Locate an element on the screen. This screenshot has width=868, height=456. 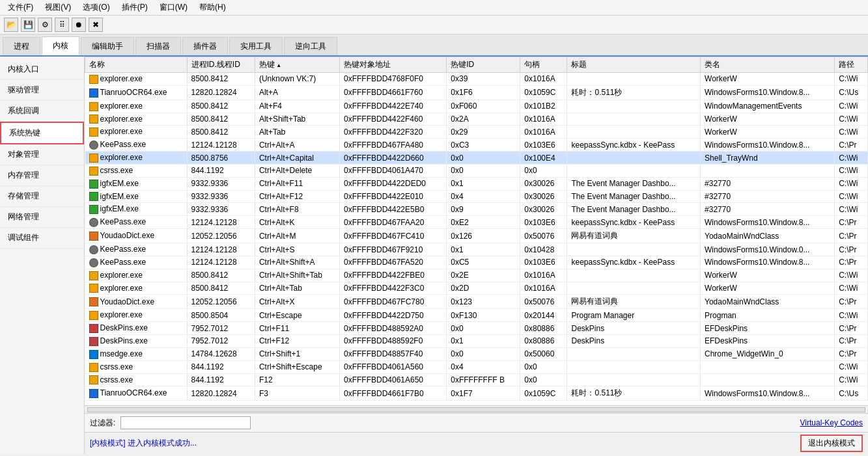
toolbar-record: ⏺ is located at coordinates (79, 25).